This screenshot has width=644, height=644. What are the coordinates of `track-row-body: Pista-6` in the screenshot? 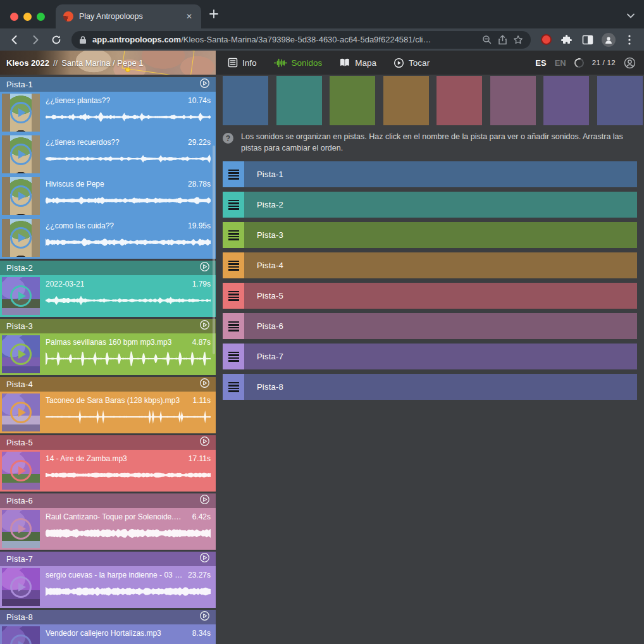 It's located at (440, 326).